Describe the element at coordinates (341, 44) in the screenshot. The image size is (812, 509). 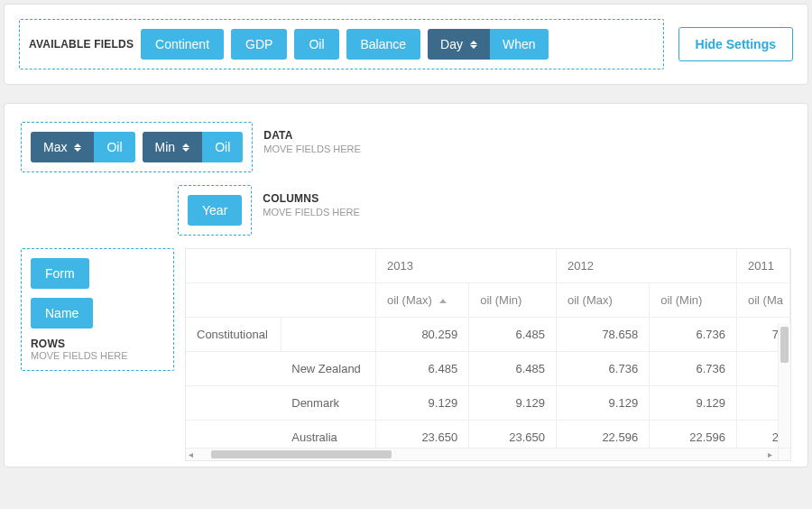
I see `available-fields-dropzone: AVAILABLE FIELDS Continent GDP Oil Balan…` at that location.